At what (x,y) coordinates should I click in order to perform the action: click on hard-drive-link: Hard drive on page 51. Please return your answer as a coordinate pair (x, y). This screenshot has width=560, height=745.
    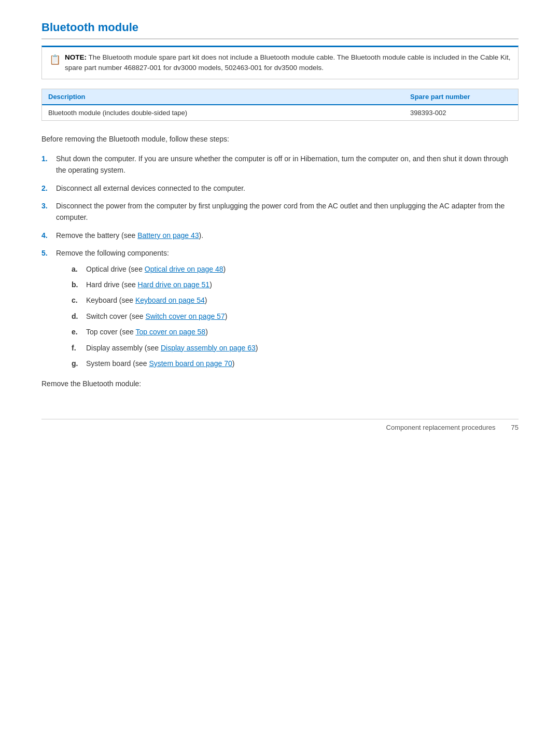
    Looking at the image, I should click on (174, 285).